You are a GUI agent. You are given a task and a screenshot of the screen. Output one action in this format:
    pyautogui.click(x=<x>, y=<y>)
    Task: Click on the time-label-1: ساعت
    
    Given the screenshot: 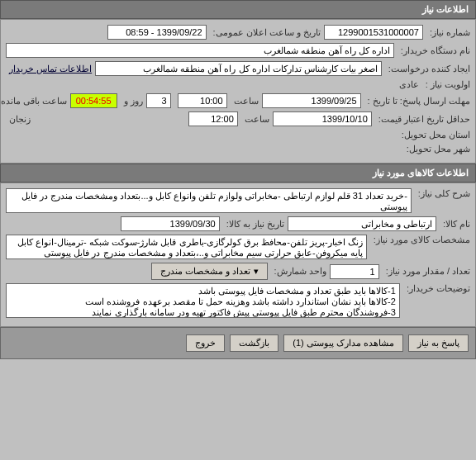 What is the action you would take?
    pyautogui.click(x=245, y=101)
    